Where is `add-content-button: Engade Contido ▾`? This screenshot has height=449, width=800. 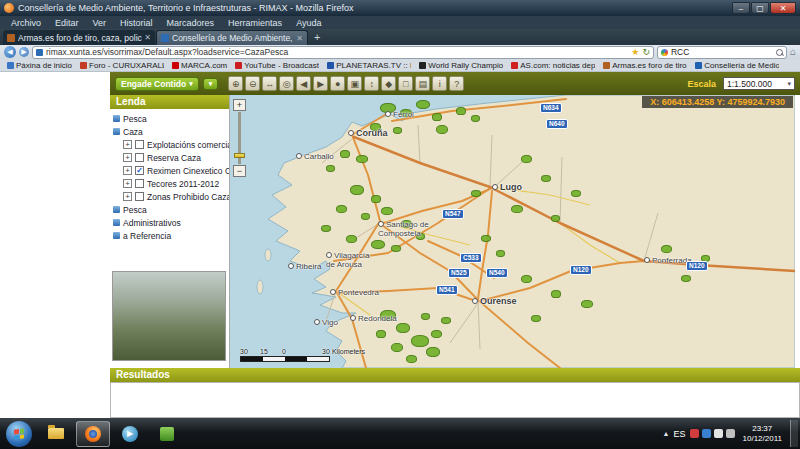
add-content-button: Engade Contido ▾ is located at coordinates (157, 84).